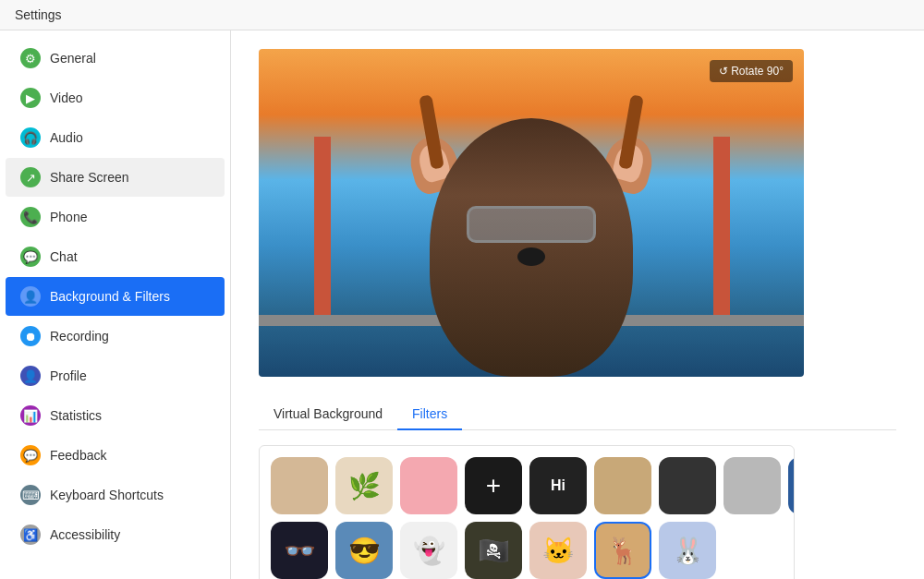 The width and height of the screenshot is (924, 579). Describe the element at coordinates (67, 138) in the screenshot. I see `sidebar-label-audio: Audio` at that location.